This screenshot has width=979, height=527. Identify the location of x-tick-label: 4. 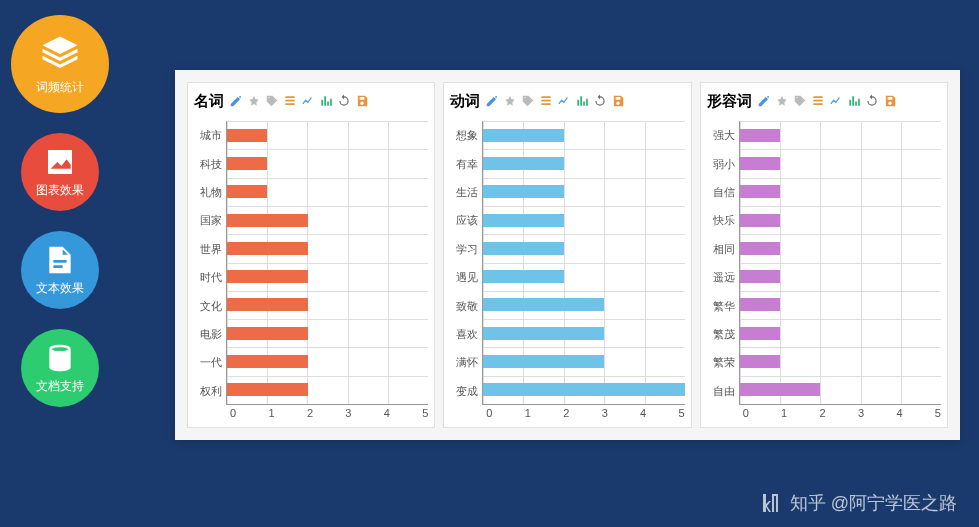
(899, 413).